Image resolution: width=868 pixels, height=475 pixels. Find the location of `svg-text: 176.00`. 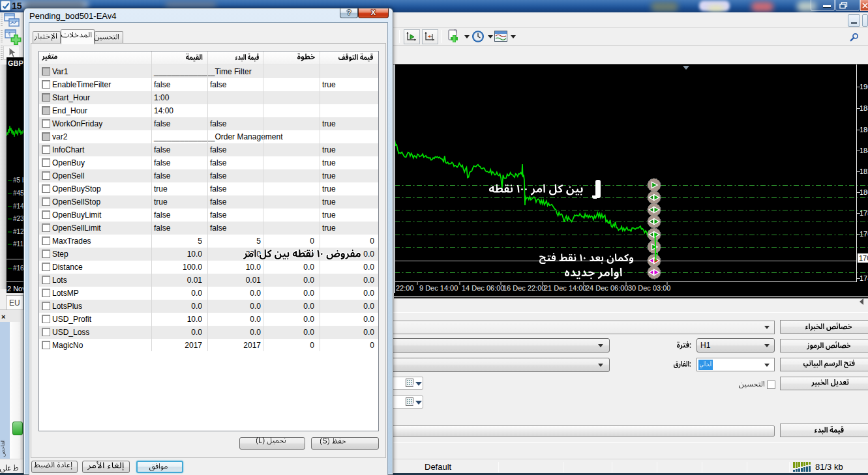

svg-text: 176.00 is located at coordinates (863, 234).